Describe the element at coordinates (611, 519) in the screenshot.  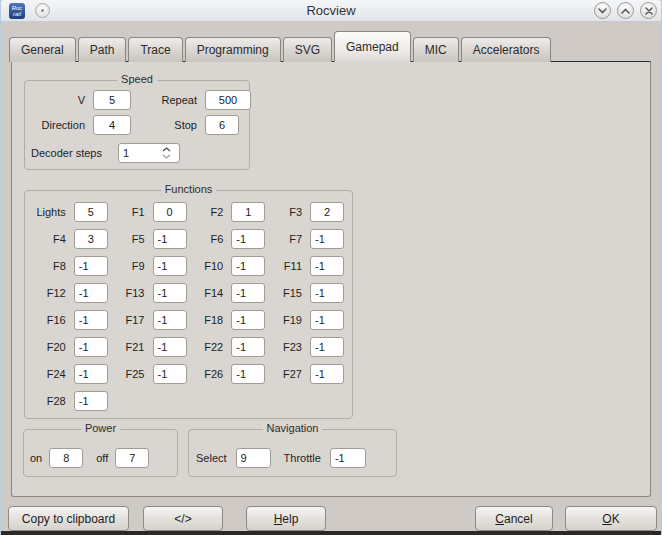
I see `ok-button-label: OK` at that location.